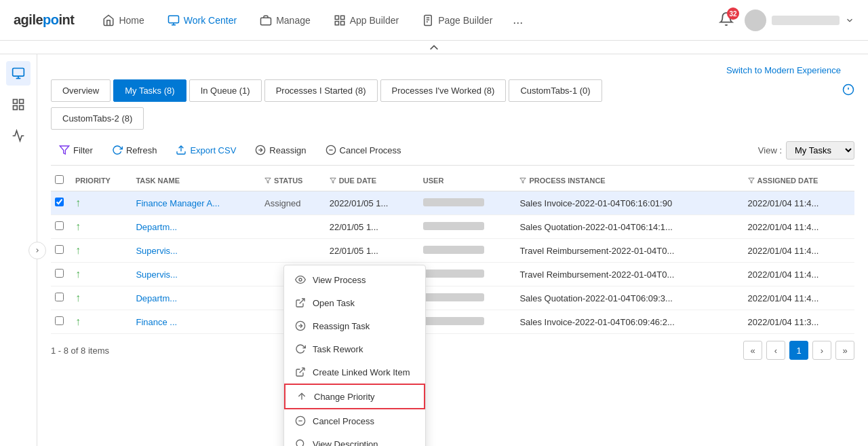 The height and width of the screenshot is (446, 868). I want to click on sidebar-item-workcenter, so click(18, 73).